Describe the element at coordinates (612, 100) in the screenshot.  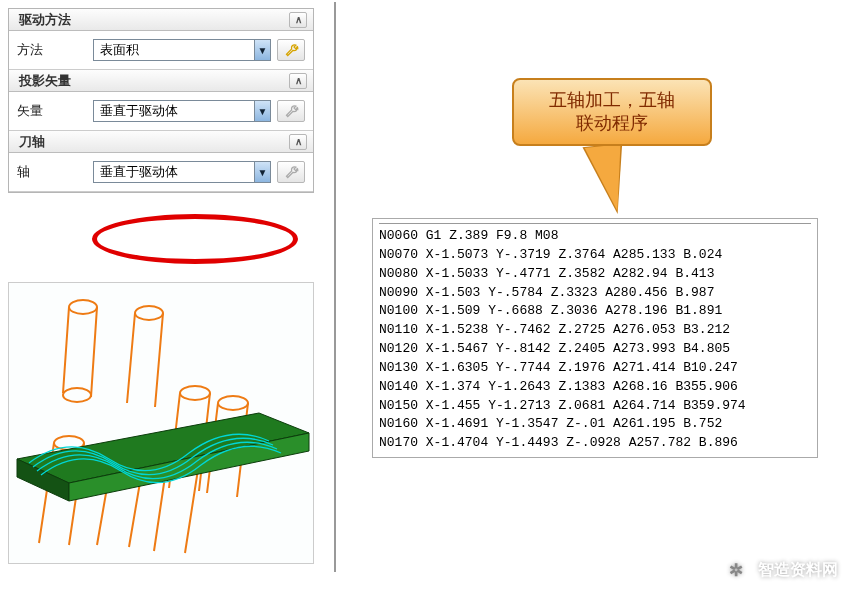
I see `callout-line1: 五轴加工，五轴` at that location.